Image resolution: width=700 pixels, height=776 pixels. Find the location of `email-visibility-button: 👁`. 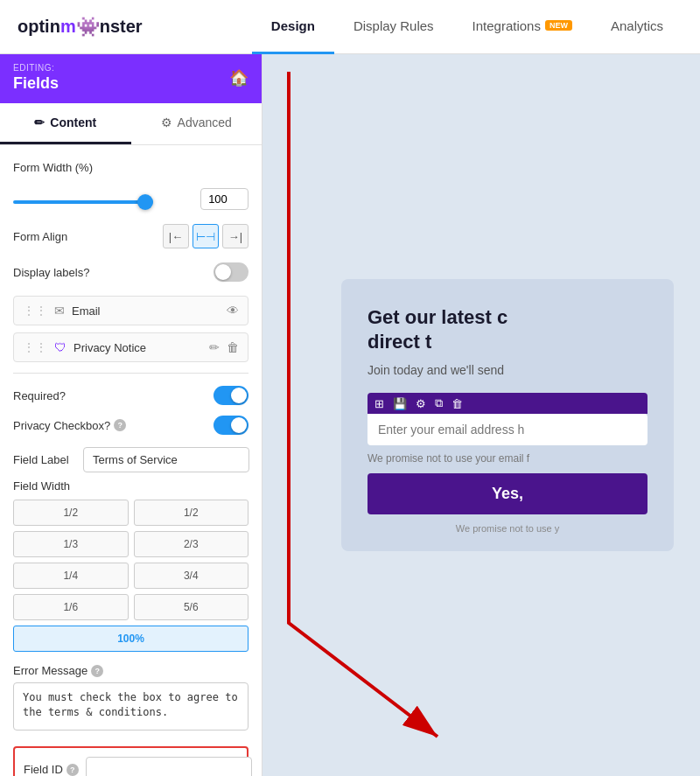

email-visibility-button: 👁 is located at coordinates (233, 311).